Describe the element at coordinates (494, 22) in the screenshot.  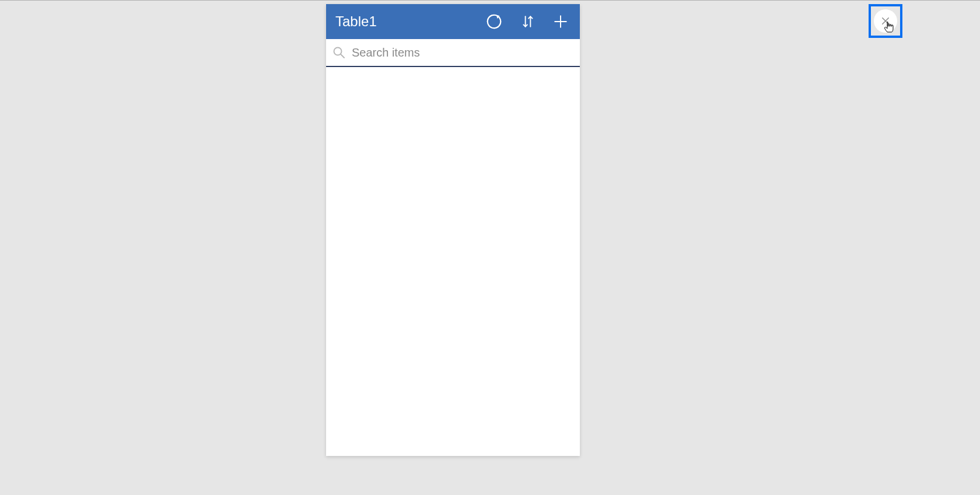
I see `refresh-icon` at that location.